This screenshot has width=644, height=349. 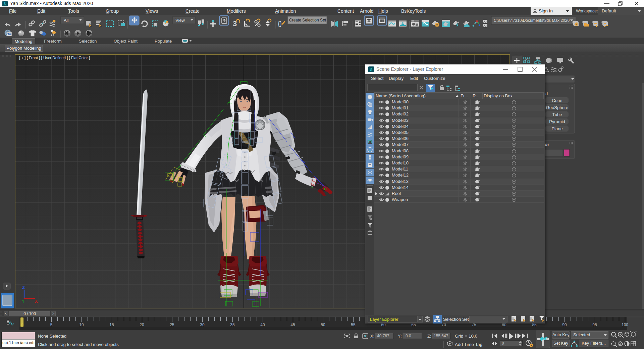 What do you see at coordinates (23, 301) in the screenshot?
I see `svg-text: Y` at bounding box center [23, 301].